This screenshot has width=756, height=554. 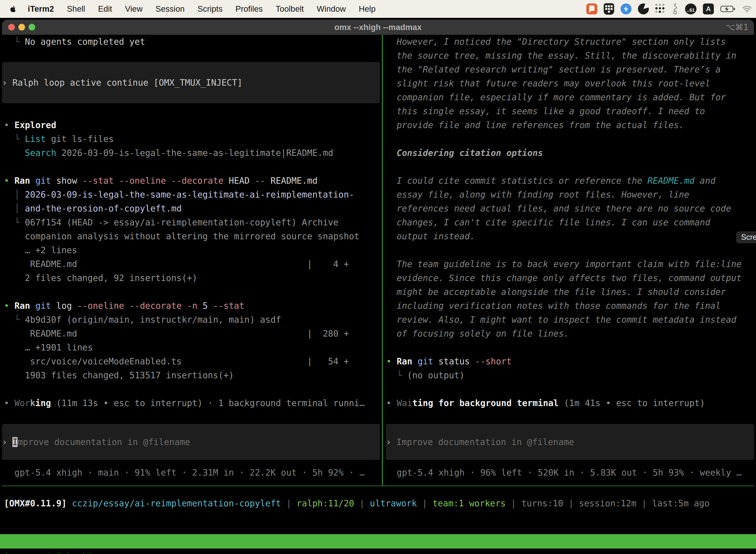 I want to click on prompt-input-right: › Improve documentation in @filename, so click(x=570, y=442).